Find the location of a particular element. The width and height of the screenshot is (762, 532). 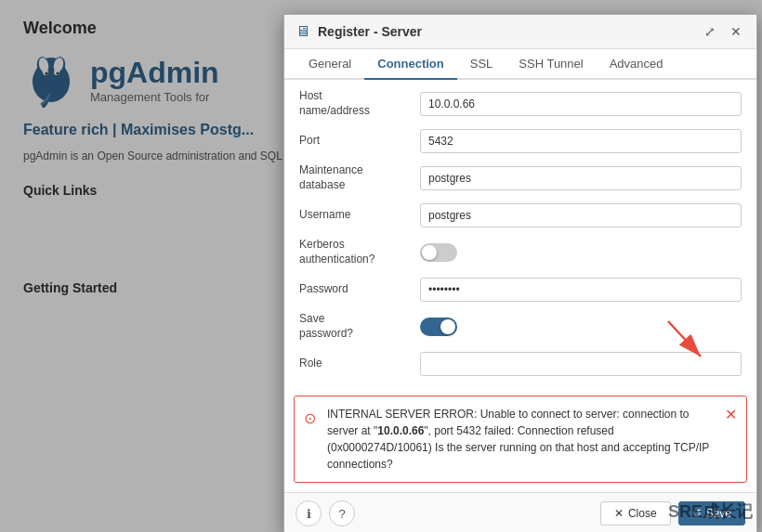

password-label: Password is located at coordinates (360, 290).